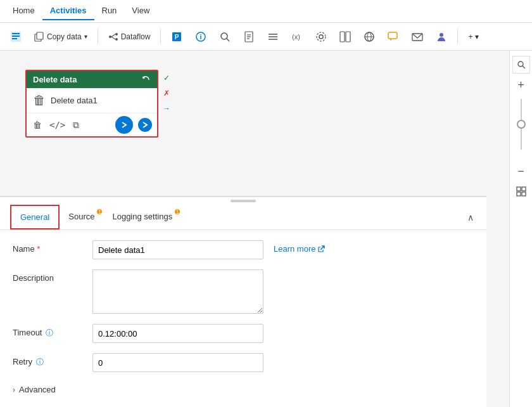 The height and width of the screenshot is (407, 532). Describe the element at coordinates (167, 93) in the screenshot. I see `node-actions: ✓ ✗ →` at that location.